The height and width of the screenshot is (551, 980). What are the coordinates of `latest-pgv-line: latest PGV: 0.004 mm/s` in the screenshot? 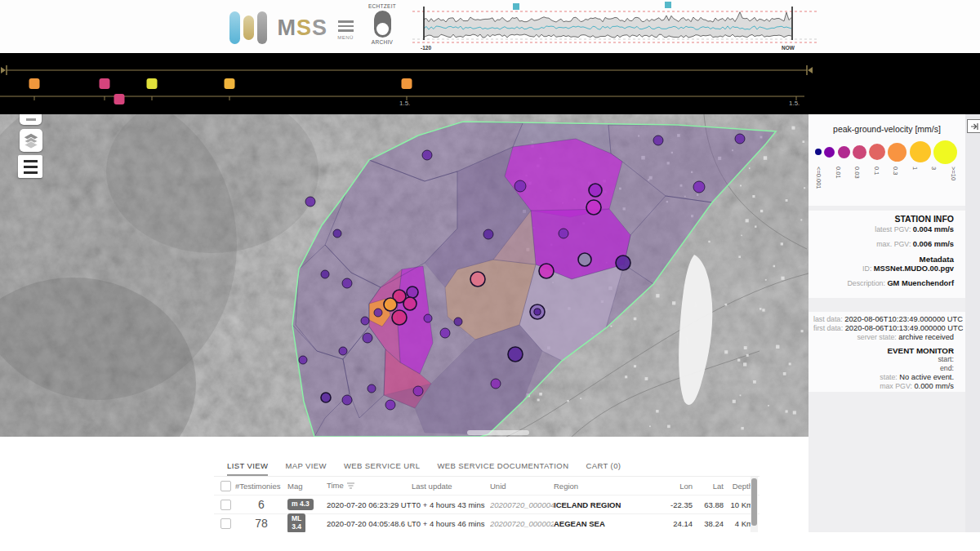 It's located at (884, 229).